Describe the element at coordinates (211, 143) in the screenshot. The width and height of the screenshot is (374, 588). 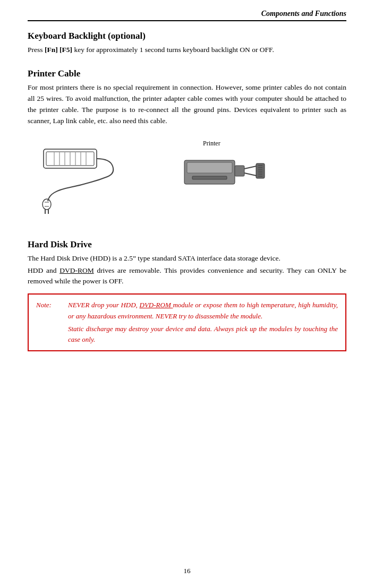
I see `printer-label: Printer` at that location.